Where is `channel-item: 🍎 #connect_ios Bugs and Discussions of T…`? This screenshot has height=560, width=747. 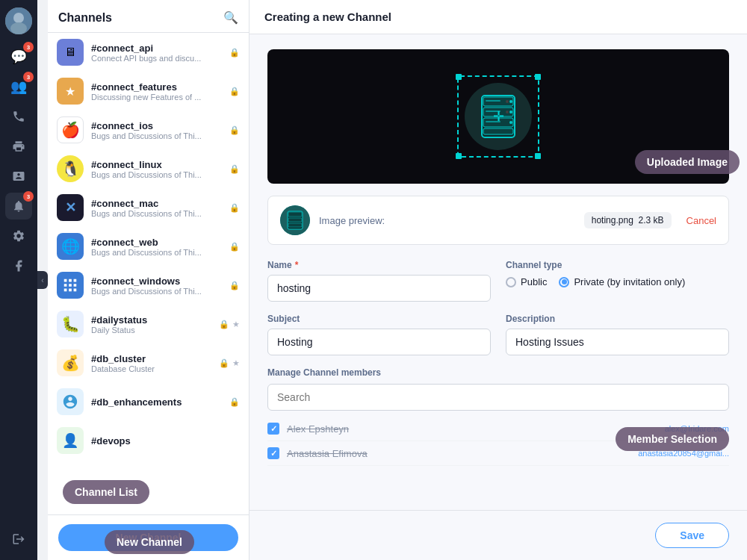
channel-item: 🍎 #connect_ios Bugs and Discussions of T… is located at coordinates (148, 130).